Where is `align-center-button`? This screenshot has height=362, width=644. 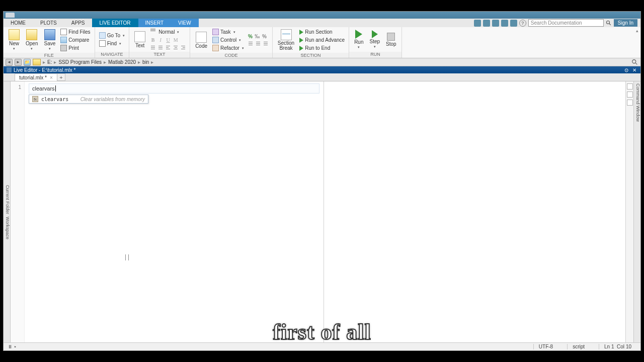
align-center-button is located at coordinates (176, 47).